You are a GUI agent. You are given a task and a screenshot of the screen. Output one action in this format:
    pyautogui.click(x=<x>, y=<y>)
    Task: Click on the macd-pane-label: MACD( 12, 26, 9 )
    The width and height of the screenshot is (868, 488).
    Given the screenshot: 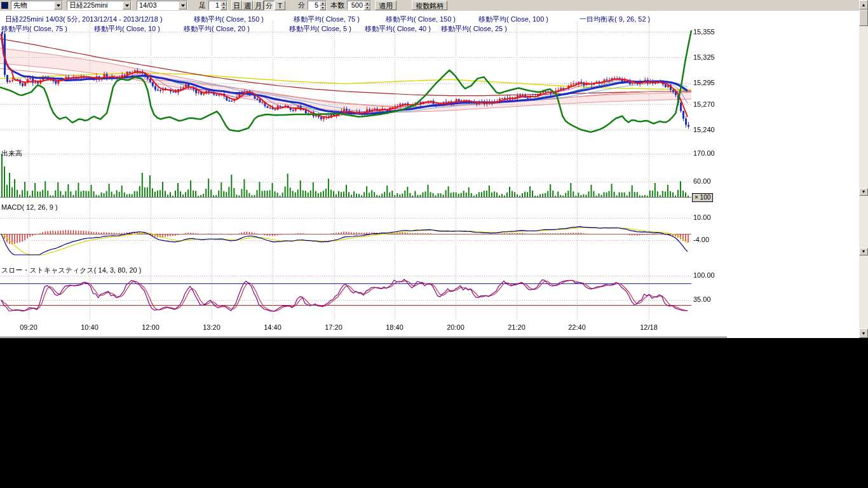 What is the action you would take?
    pyautogui.click(x=29, y=207)
    